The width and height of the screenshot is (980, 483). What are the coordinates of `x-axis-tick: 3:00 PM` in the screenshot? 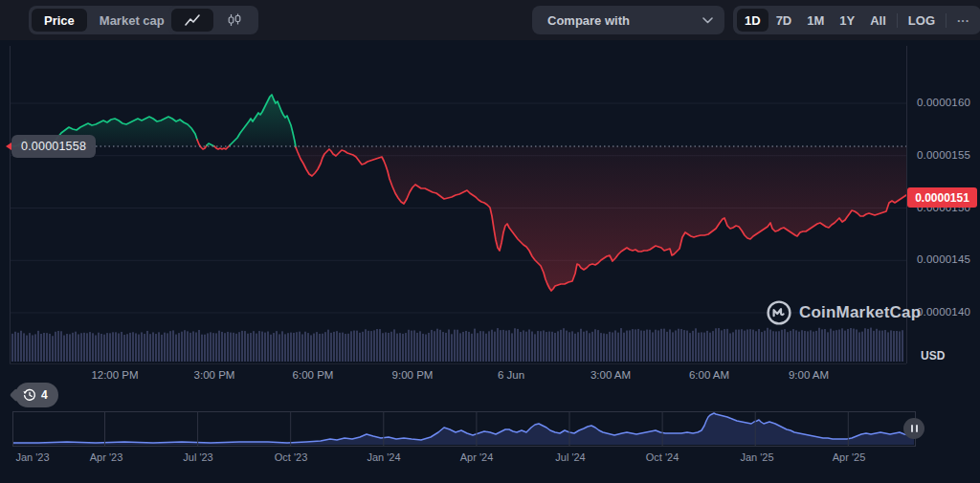 It's located at (214, 375).